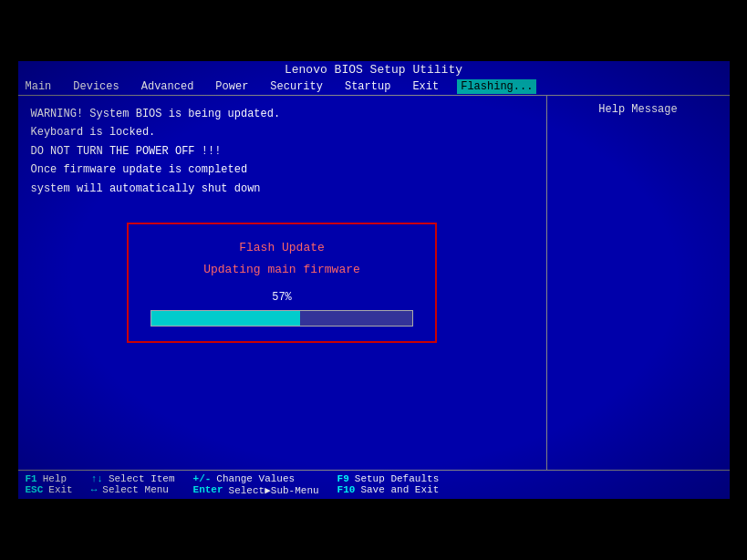 This screenshot has width=747, height=560. What do you see at coordinates (274, 491) in the screenshot?
I see `desc-sub-menu: Select▶Sub-Menu` at bounding box center [274, 491].